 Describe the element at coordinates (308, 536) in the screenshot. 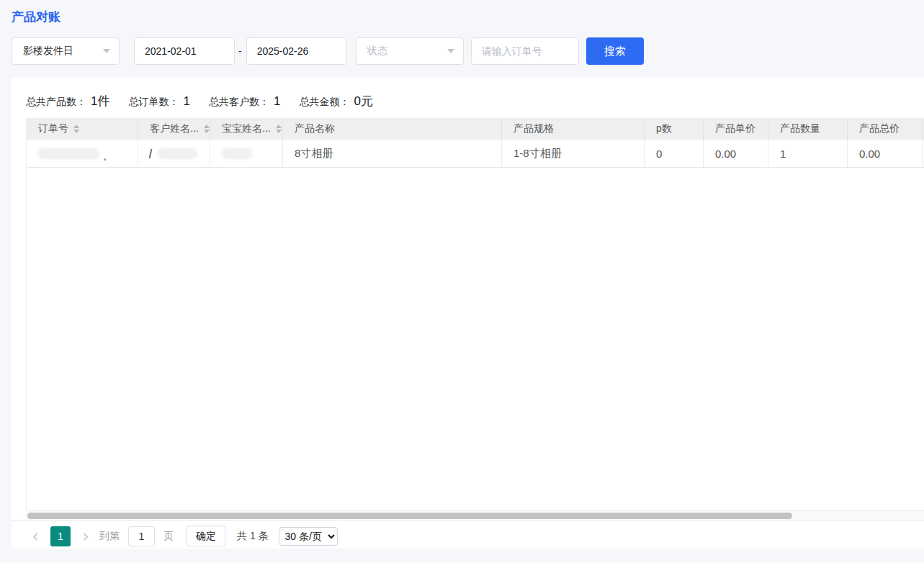

I see `page-size-select: 30 条/页` at that location.